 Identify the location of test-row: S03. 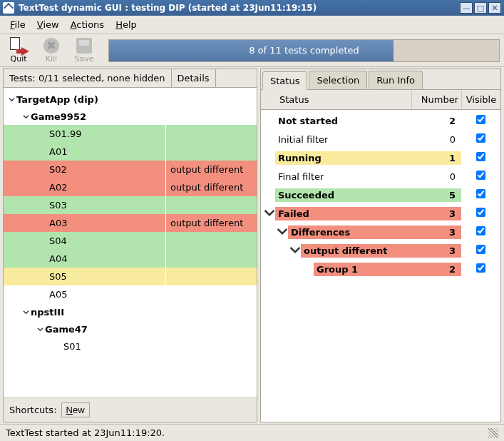
(130, 206).